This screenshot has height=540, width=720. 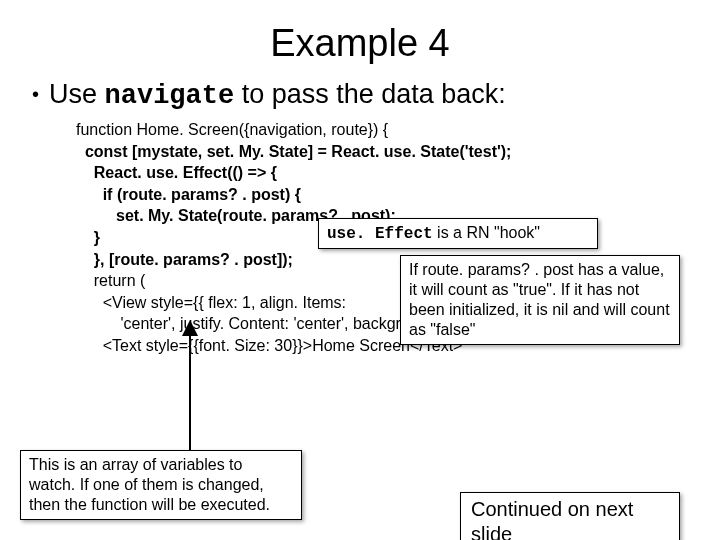 I want to click on callout-continue: Continued on next slide, so click(x=570, y=516).